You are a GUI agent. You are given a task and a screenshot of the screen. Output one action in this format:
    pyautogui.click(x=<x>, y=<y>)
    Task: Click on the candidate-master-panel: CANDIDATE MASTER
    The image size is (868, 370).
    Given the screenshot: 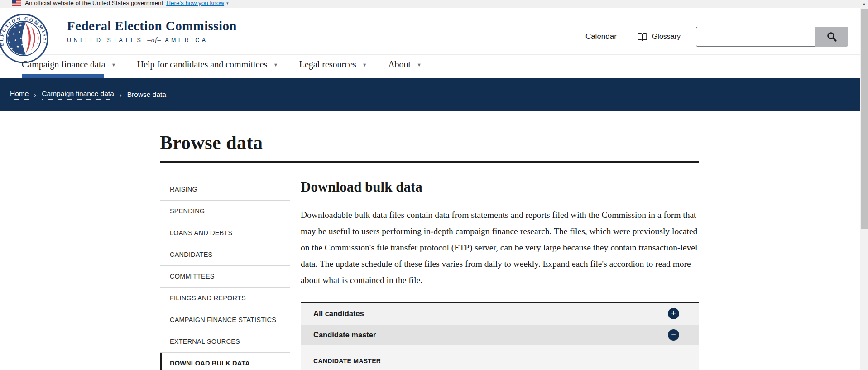 What is the action you would take?
    pyautogui.click(x=500, y=358)
    